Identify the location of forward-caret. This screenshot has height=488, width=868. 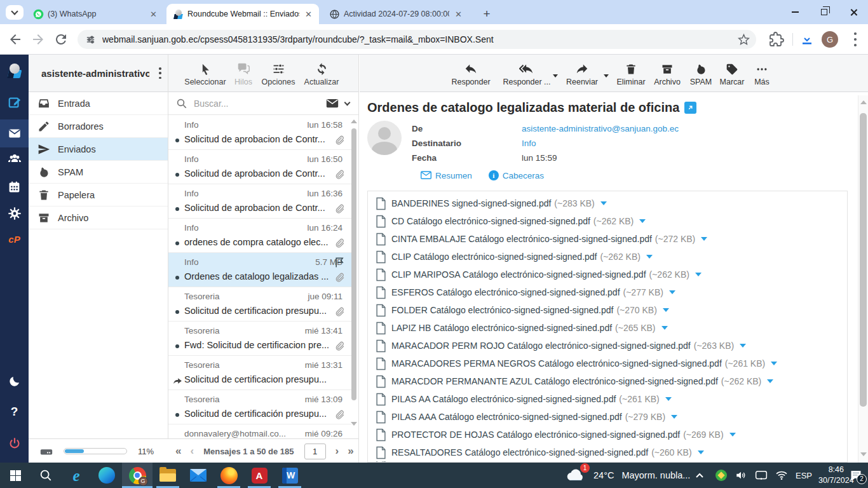
(606, 76).